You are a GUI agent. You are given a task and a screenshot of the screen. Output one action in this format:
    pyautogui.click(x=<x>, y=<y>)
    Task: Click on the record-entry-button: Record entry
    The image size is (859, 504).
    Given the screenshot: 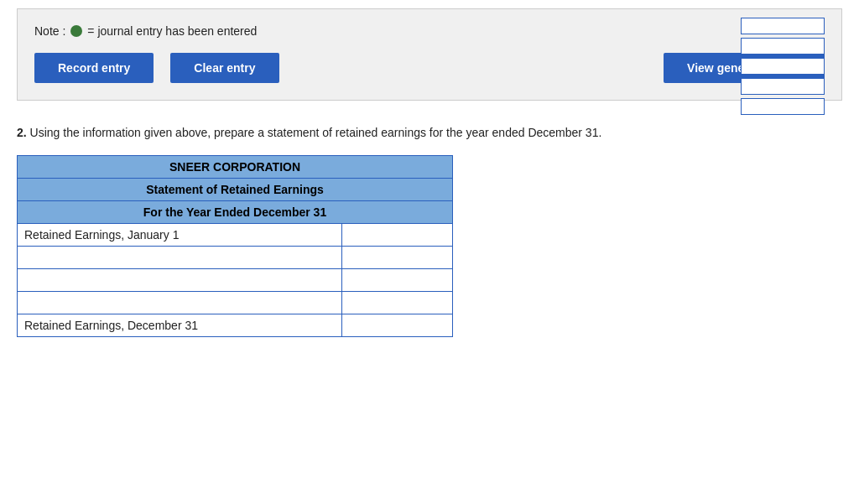 What is the action you would take?
    pyautogui.click(x=94, y=68)
    